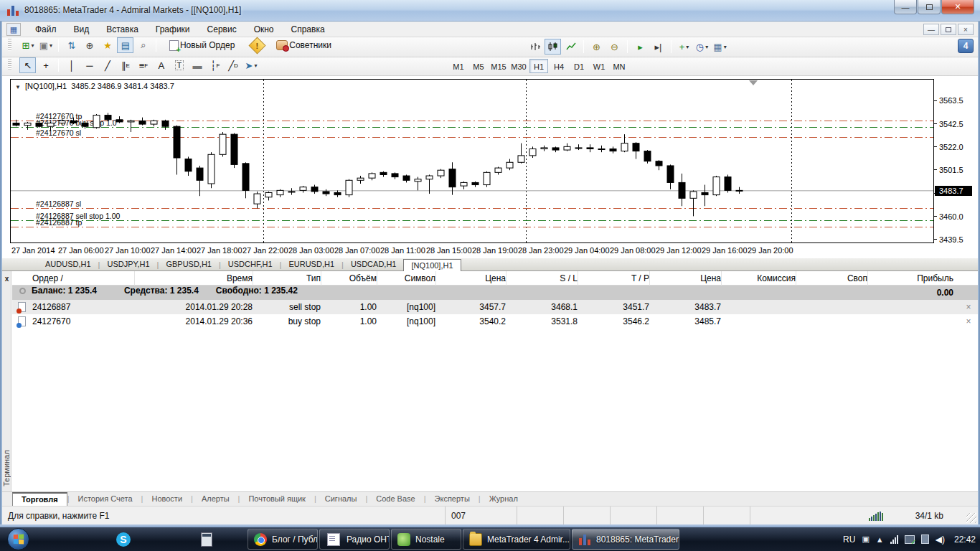 Image resolution: width=980 pixels, height=551 pixels. I want to click on minimize-button: —, so click(905, 7).